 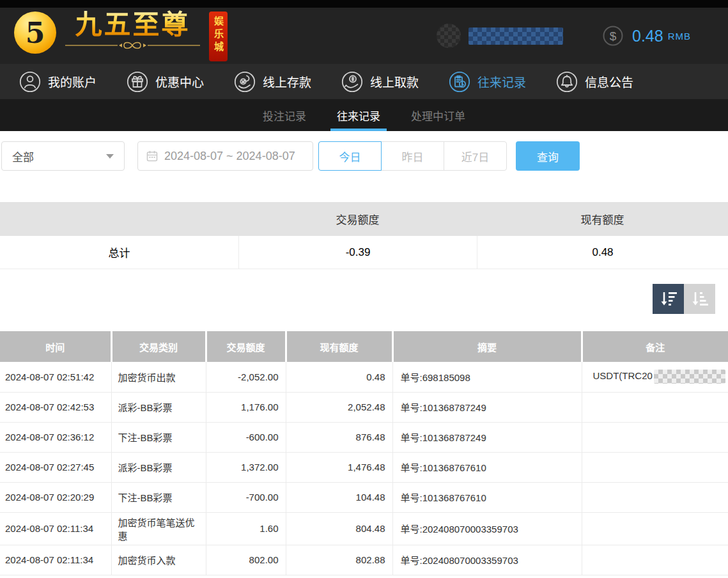 What do you see at coordinates (350, 156) in the screenshot?
I see `range-today-button: 今日` at bounding box center [350, 156].